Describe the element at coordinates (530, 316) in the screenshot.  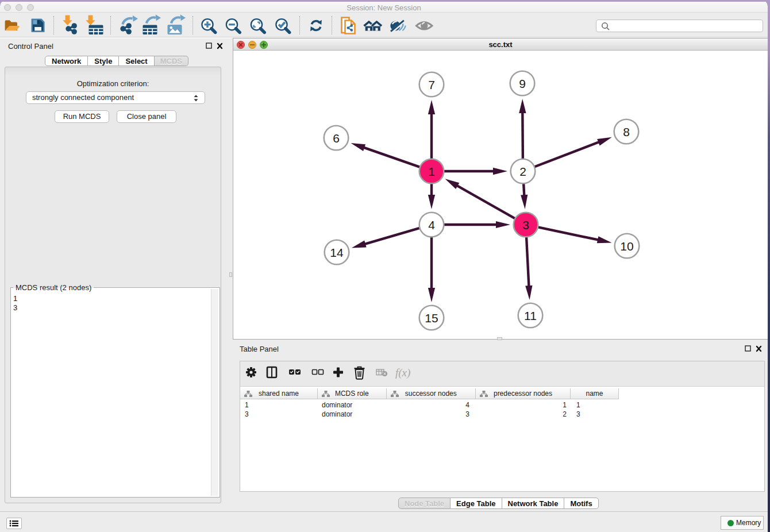
I see `svg-text: 11` at that location.